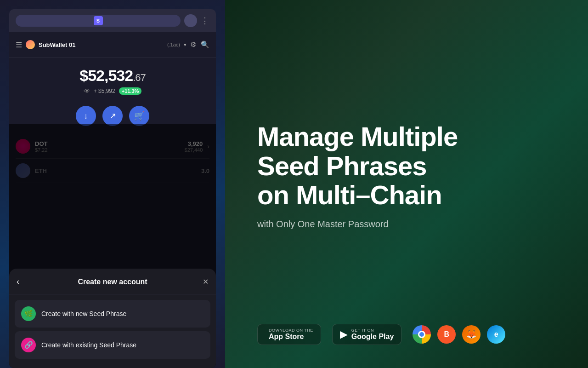 The image size is (588, 368). What do you see at coordinates (113, 116) in the screenshot?
I see `send-button: ↗` at bounding box center [113, 116].